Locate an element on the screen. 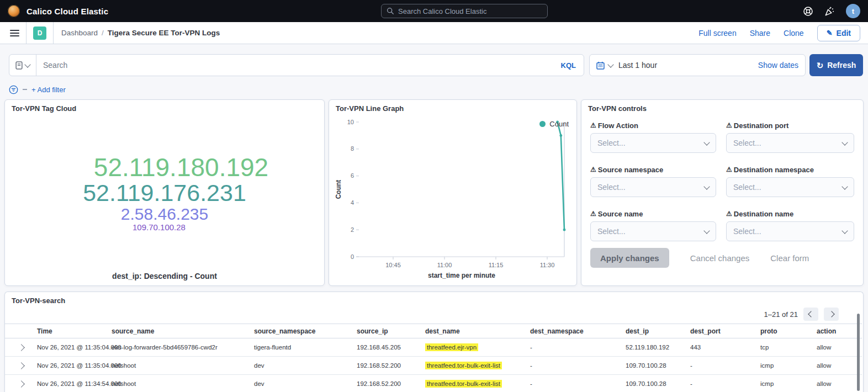  cell-source_name: netshoot is located at coordinates (178, 384).